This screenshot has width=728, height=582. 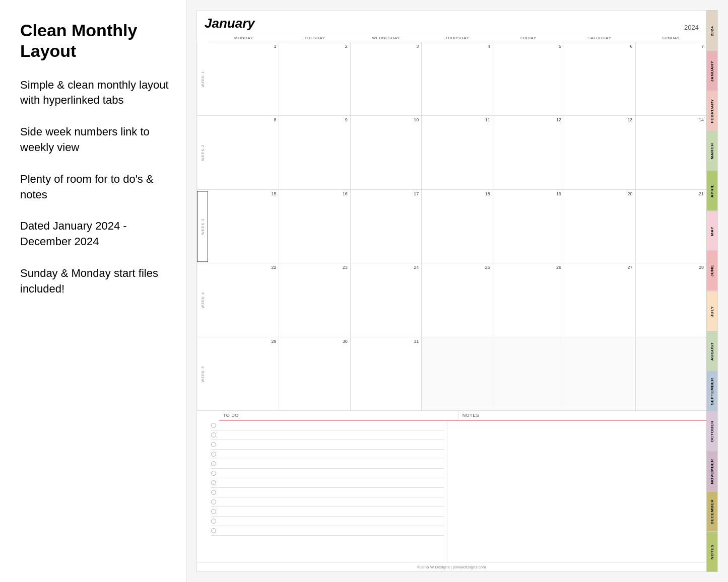 I want to click on day-headers: MONDAY TUESDAY WEDNESDAY THURSDAY FRIDAY…, so click(x=457, y=38).